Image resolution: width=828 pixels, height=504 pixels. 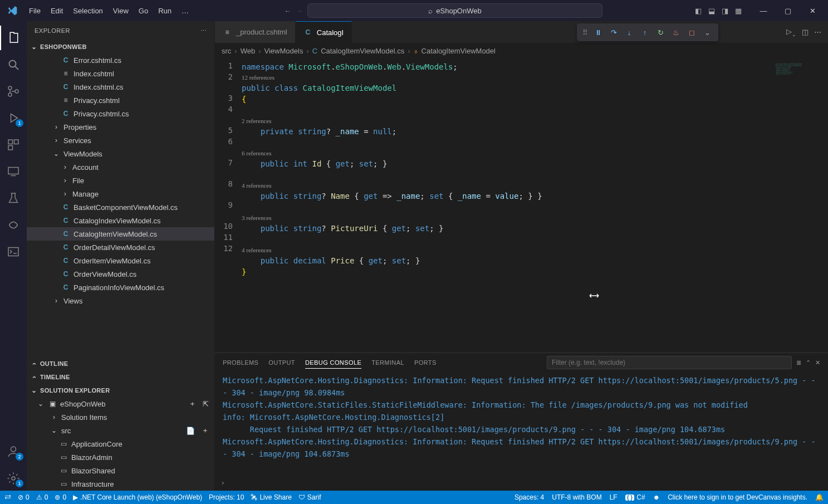 I want to click on tree-item: COrderDetailViewModel.cs, so click(x=120, y=247).